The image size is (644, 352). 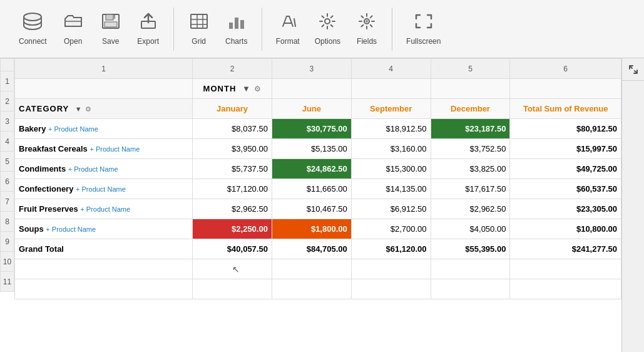 I want to click on export-icon, so click(x=148, y=24).